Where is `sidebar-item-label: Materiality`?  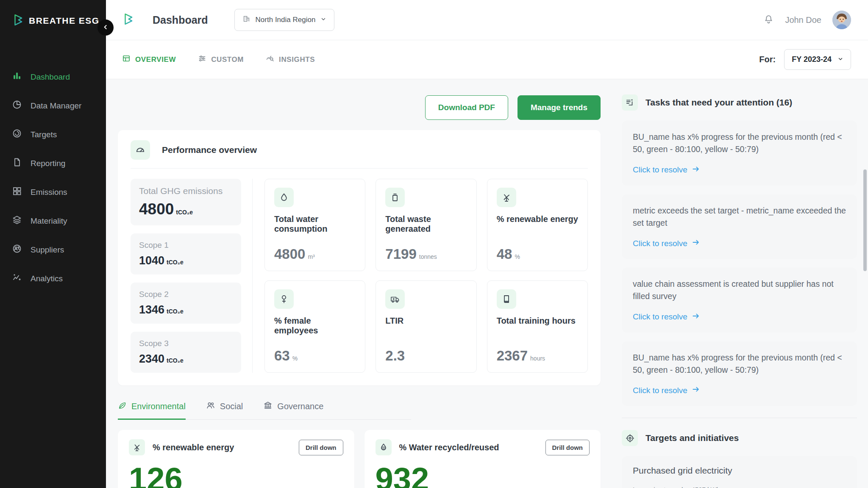
sidebar-item-label: Materiality is located at coordinates (49, 221).